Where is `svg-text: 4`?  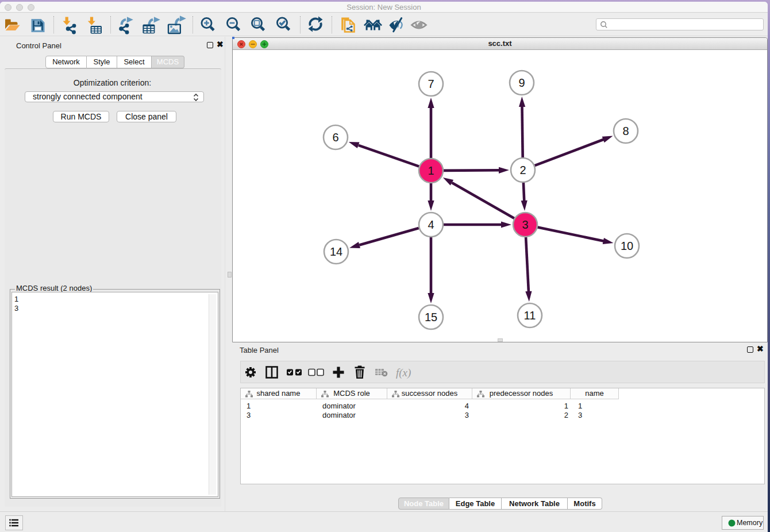
svg-text: 4 is located at coordinates (431, 225).